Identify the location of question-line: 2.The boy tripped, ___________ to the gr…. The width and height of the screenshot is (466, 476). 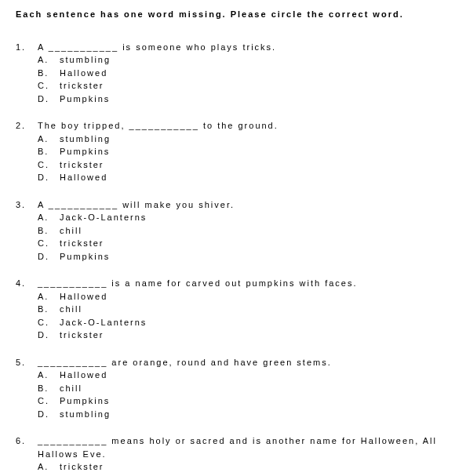
(233, 125).